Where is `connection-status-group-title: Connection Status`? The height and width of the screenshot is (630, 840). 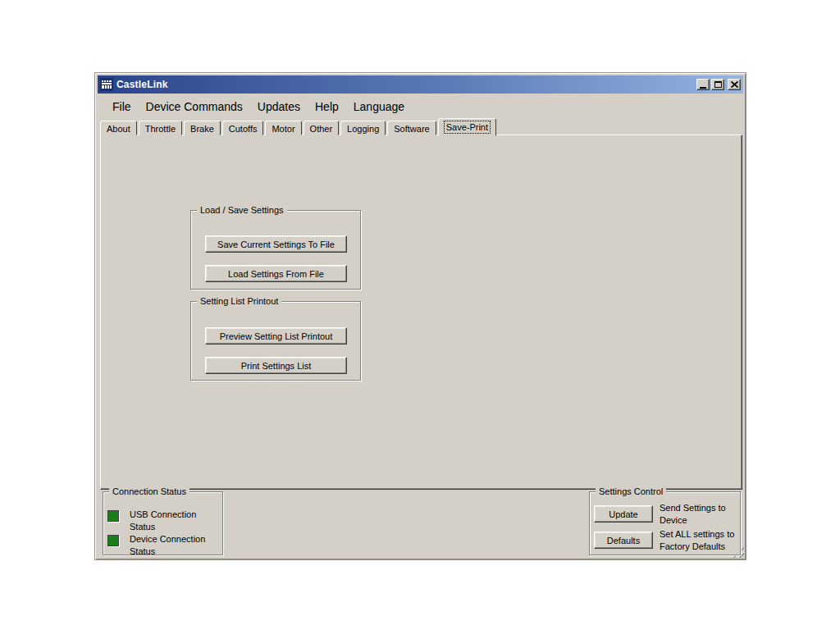 connection-status-group-title: Connection Status is located at coordinates (149, 491).